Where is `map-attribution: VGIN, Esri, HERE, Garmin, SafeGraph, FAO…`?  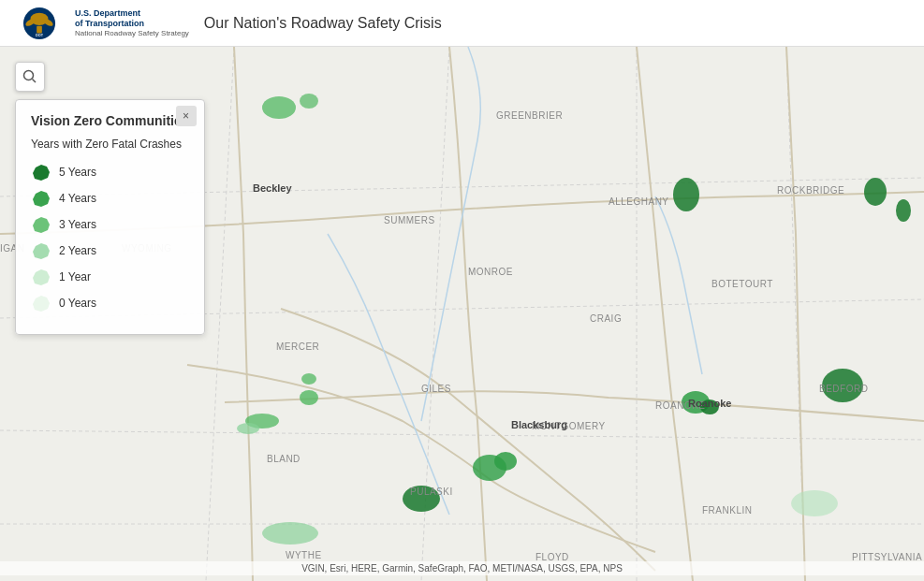
map-attribution: VGIN, Esri, HERE, Garmin, SafeGraph, FAO… is located at coordinates (462, 569).